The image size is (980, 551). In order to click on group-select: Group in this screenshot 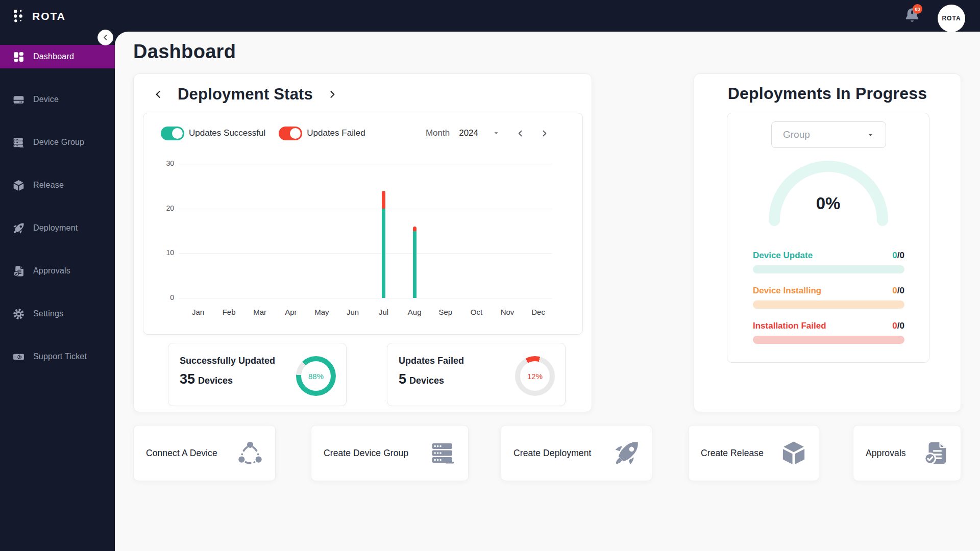, I will do `click(829, 135)`.